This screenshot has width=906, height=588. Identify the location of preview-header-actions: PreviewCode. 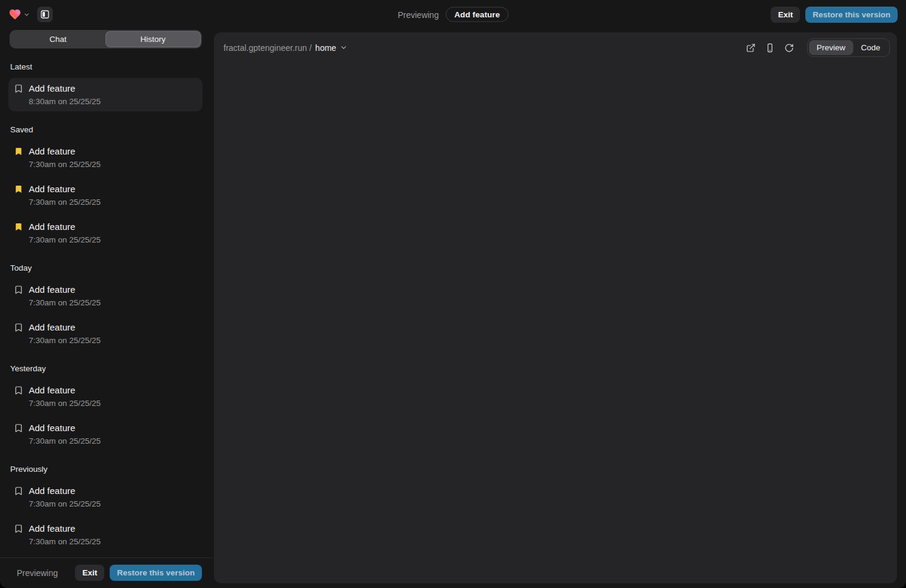
(816, 48).